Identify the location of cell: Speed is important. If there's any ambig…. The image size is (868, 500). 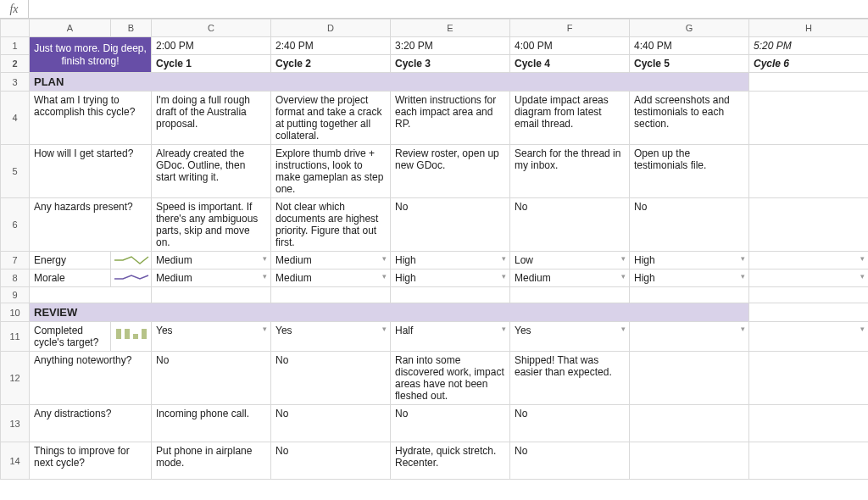
(212, 225).